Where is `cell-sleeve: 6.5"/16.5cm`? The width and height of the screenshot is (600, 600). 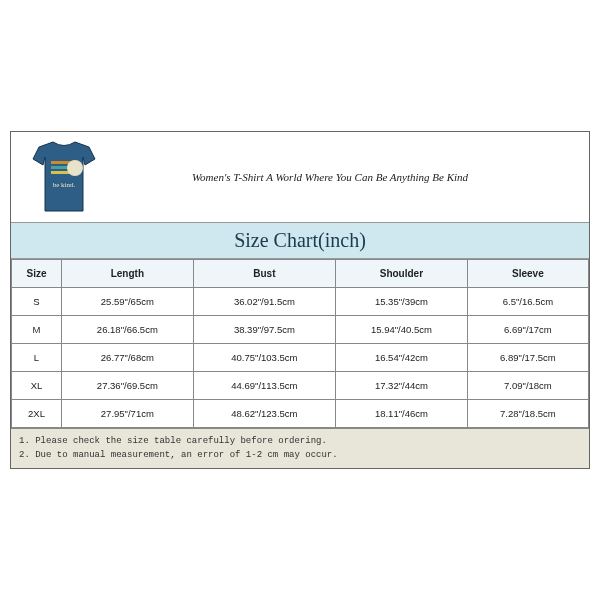 cell-sleeve: 6.5"/16.5cm is located at coordinates (528, 302).